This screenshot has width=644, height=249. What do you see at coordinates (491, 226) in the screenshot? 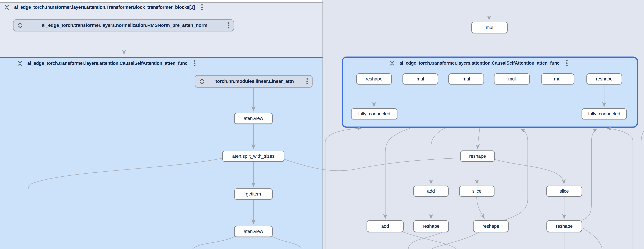
I see `op-node-reshape-b2: reshape` at bounding box center [491, 226].